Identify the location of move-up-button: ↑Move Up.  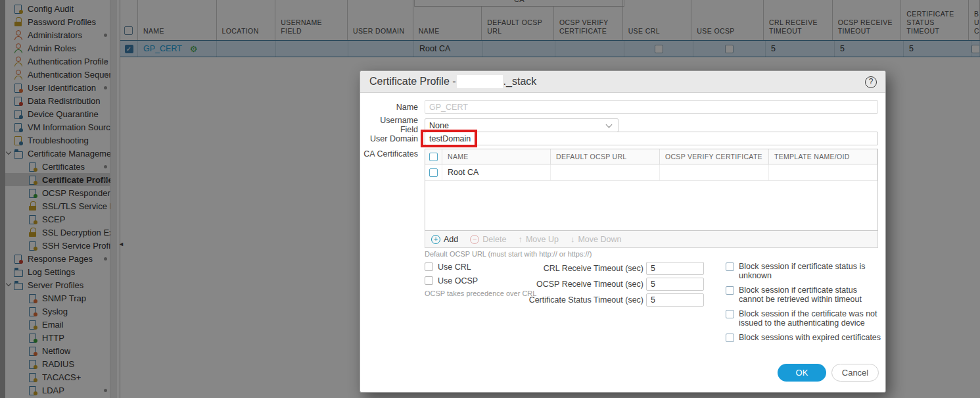
(538, 239).